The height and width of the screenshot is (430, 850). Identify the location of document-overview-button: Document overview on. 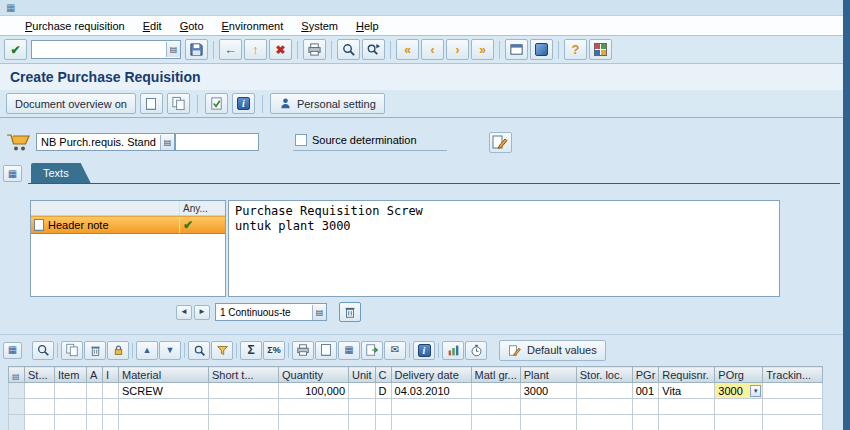
(71, 104).